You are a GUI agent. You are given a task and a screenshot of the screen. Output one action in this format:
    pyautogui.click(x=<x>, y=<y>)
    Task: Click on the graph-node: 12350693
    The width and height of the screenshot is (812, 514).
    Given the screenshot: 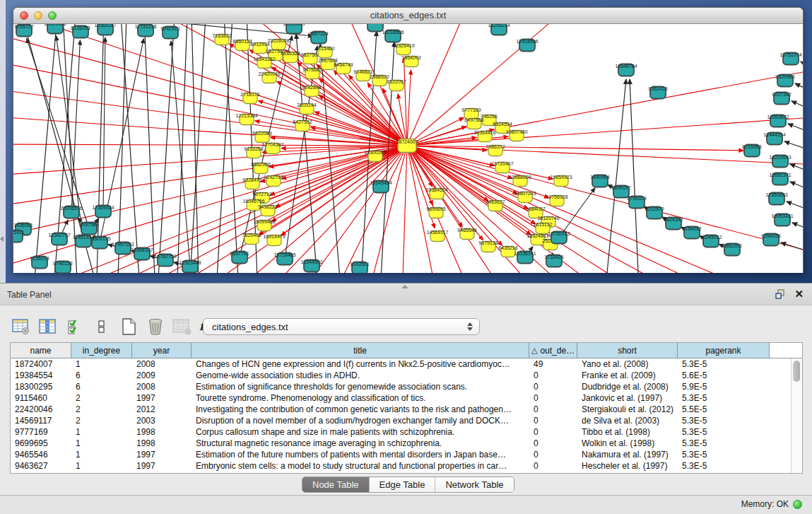 What is the action you would take?
    pyautogui.click(x=776, y=199)
    